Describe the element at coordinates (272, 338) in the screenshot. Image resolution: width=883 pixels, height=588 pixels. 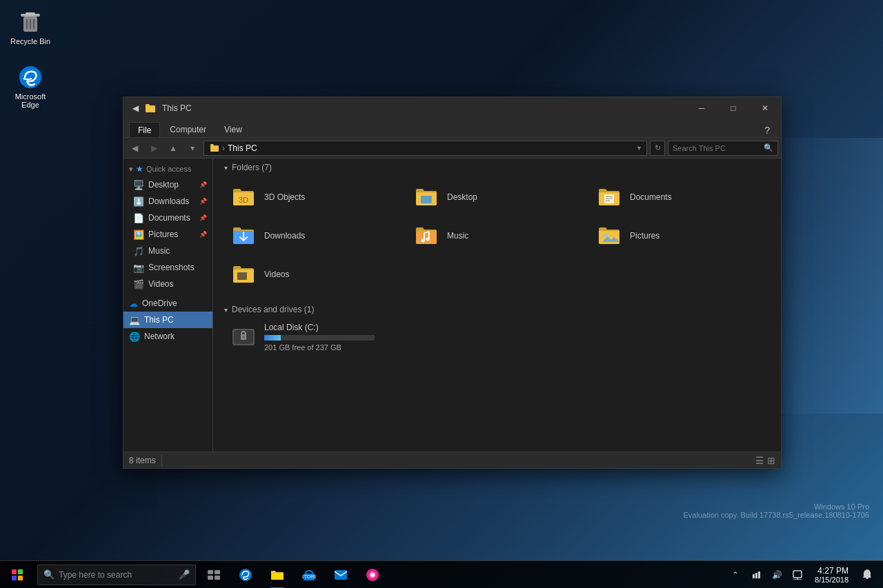
I see `drive-bar-fill-c` at that location.